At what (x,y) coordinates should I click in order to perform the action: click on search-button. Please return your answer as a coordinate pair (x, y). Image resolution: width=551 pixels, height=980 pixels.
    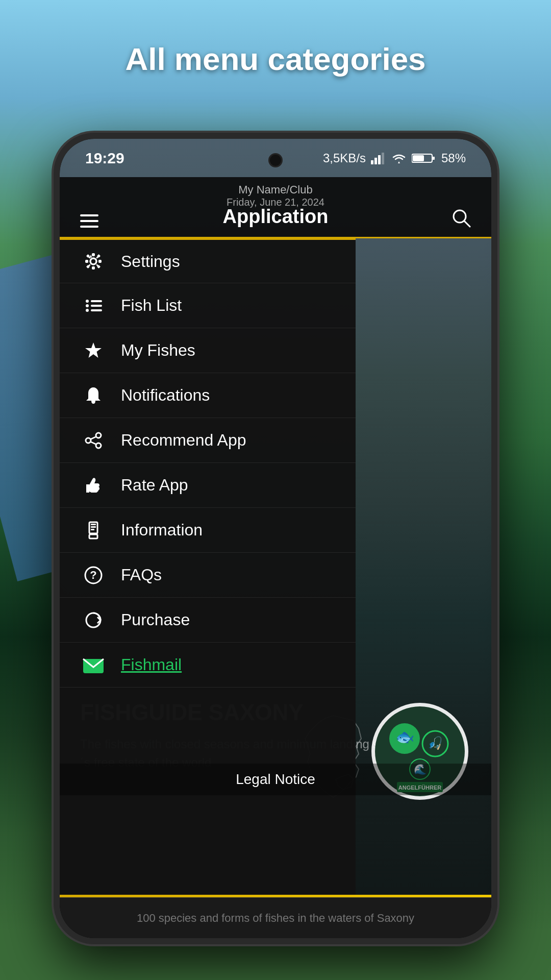
    Looking at the image, I should click on (461, 218).